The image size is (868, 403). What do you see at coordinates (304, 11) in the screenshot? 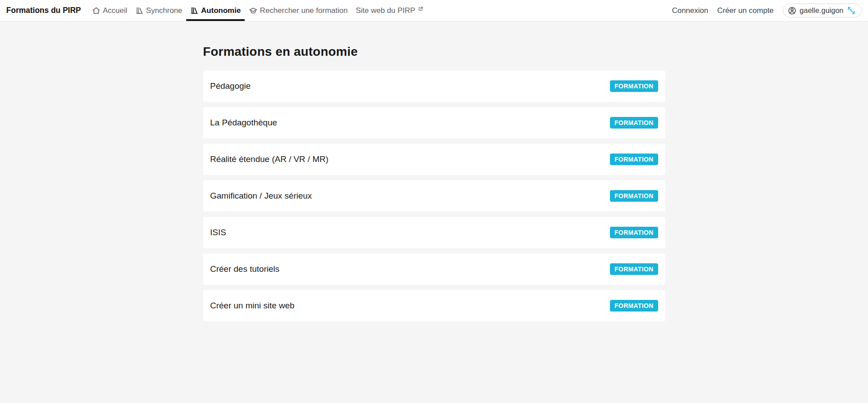
I see `nav-label: Rechercher une formation` at bounding box center [304, 11].